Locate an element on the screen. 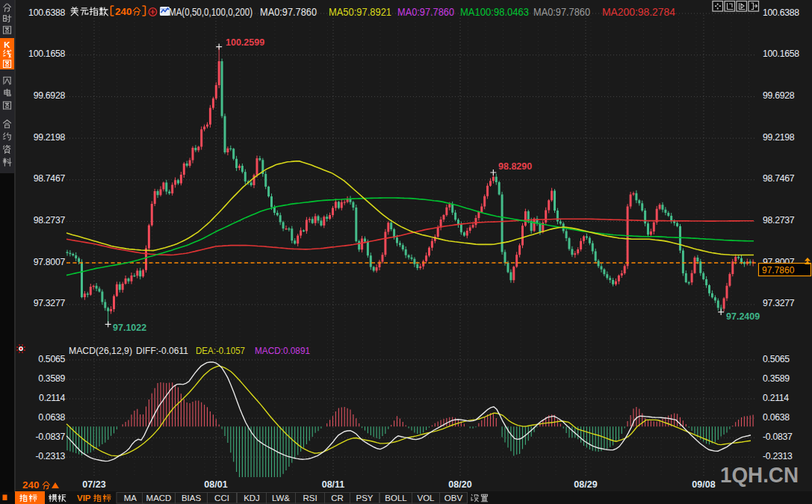  svg-text: 97.2409 is located at coordinates (743, 317).